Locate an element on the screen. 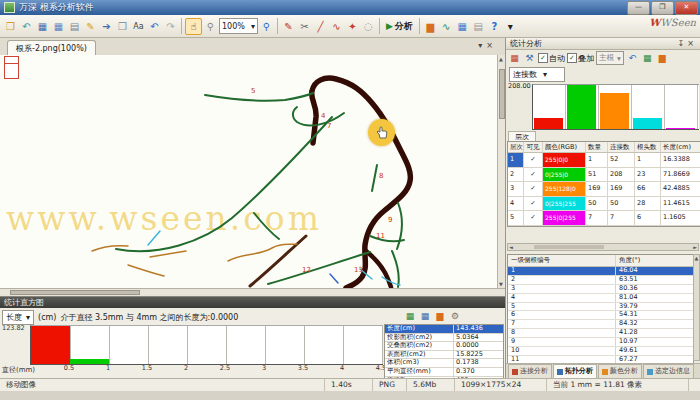 The image size is (700, 400). copy-icon: ❐ is located at coordinates (122, 26).